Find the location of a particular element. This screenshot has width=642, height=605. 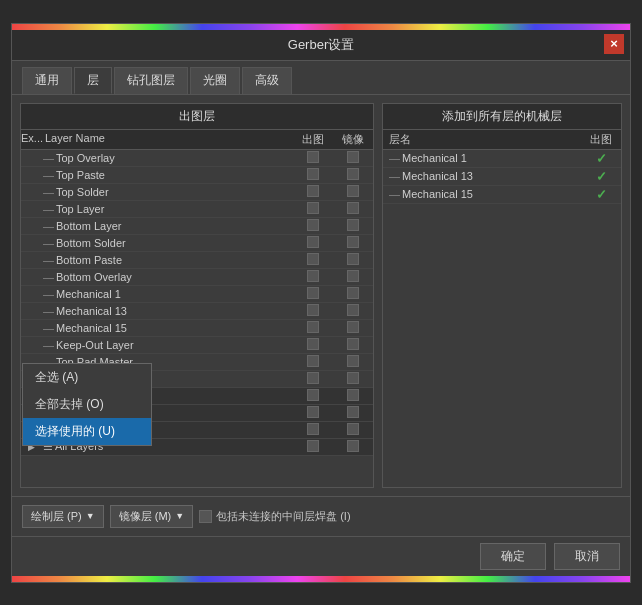

bottom-bar: 绘制层 (P) ▼ 镜像层 (M) ▼ 包括未连接的中间层焊盘 (I) 全选 (… is located at coordinates (321, 516).